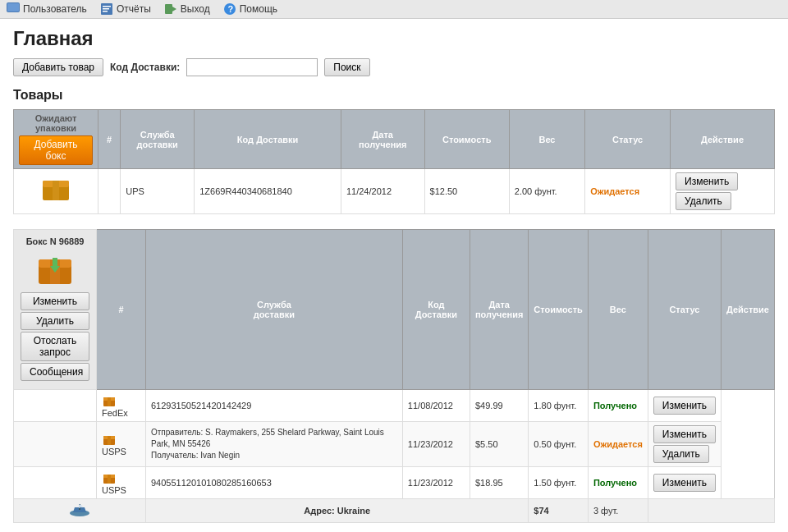 The image size is (788, 532). What do you see at coordinates (394, 192) in the screenshot?
I see `table-row: UPS 1Z669R440340681840 11/24/2012 $12.50…` at bounding box center [394, 192].